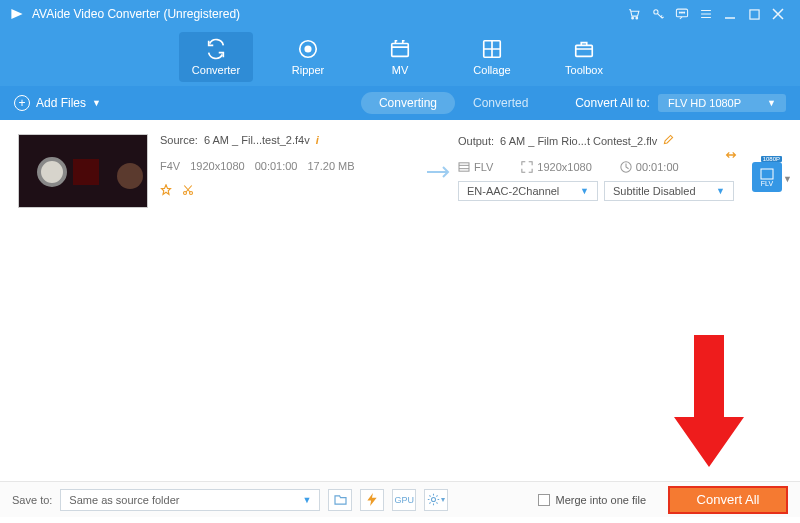 The width and height of the screenshot is (800, 523). What do you see at coordinates (404, 500) in the screenshot?
I see `gpu-button: GPU` at bounding box center [404, 500].